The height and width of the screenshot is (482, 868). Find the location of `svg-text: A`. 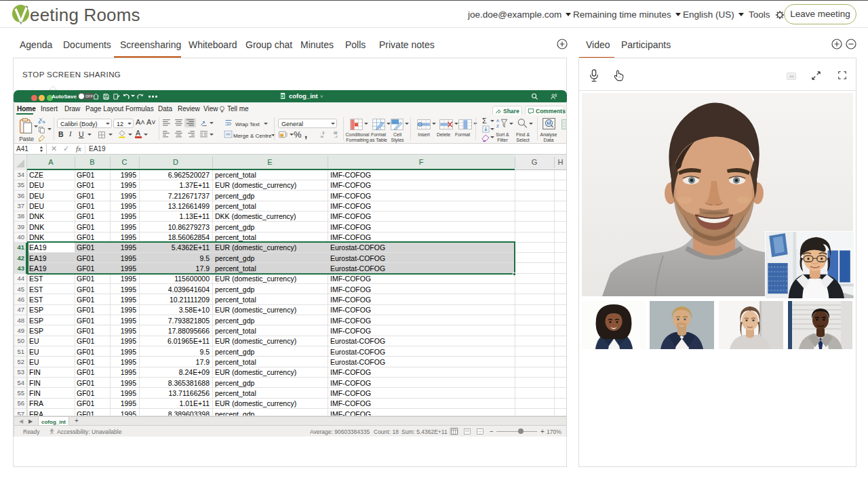

svg-text: A is located at coordinates (498, 121).